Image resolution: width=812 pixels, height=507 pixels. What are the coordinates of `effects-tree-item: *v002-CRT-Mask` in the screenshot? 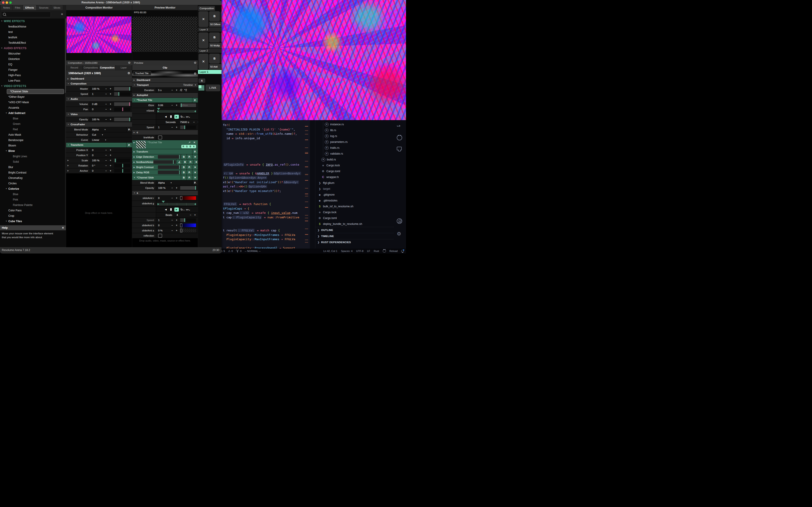 It's located at (33, 102).